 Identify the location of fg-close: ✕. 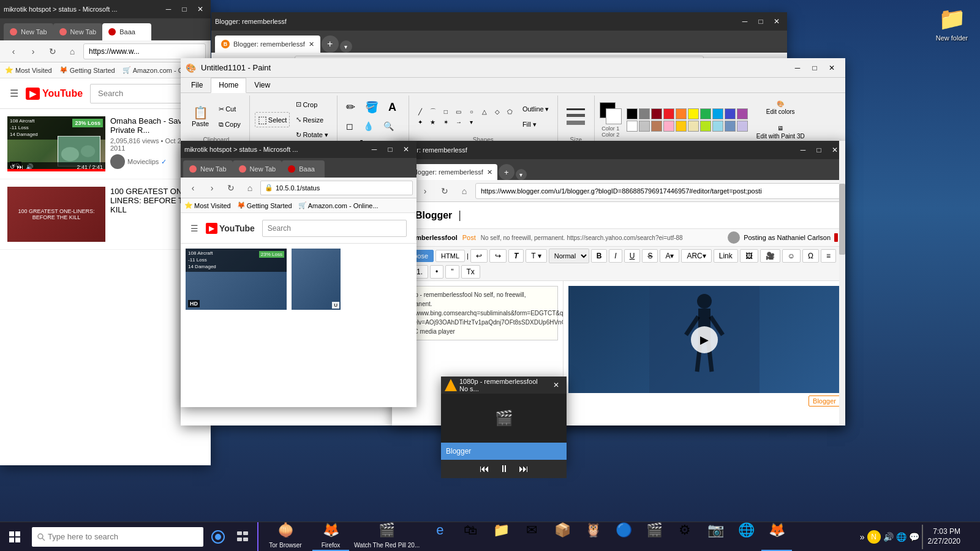
(406, 149).